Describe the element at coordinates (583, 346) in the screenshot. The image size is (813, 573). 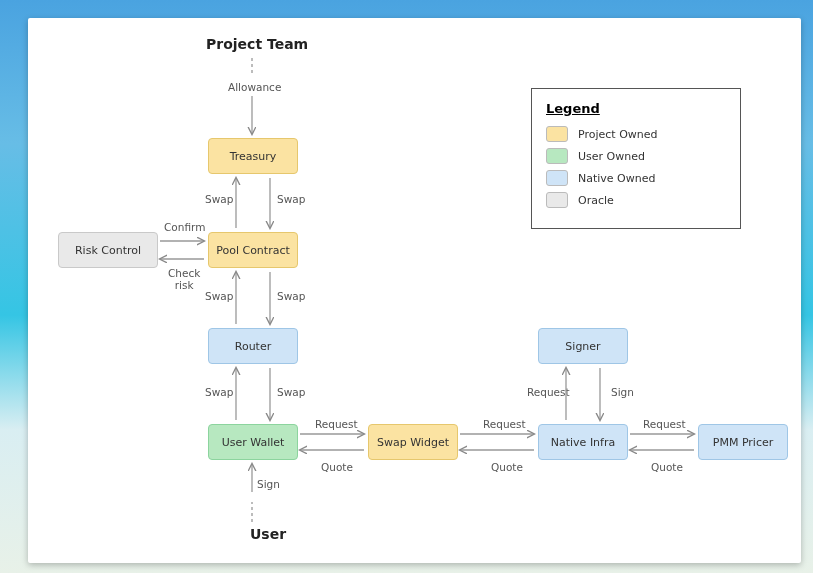
I see `node-signer: Signer` at that location.